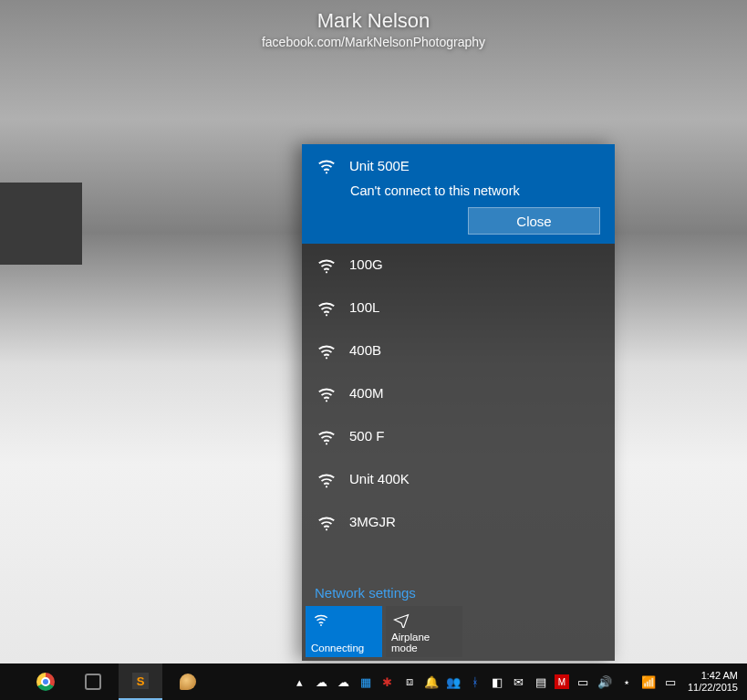  What do you see at coordinates (541, 682) in the screenshot?
I see `task-manager-icon: ▤` at bounding box center [541, 682].